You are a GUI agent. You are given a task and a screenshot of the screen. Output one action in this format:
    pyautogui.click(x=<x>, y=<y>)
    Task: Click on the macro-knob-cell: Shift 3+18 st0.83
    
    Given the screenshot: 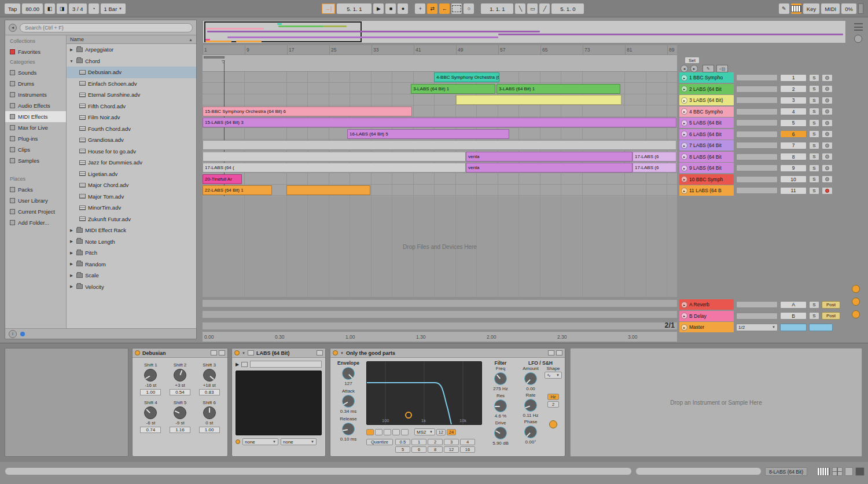 What is the action you would take?
    pyautogui.click(x=209, y=379)
    